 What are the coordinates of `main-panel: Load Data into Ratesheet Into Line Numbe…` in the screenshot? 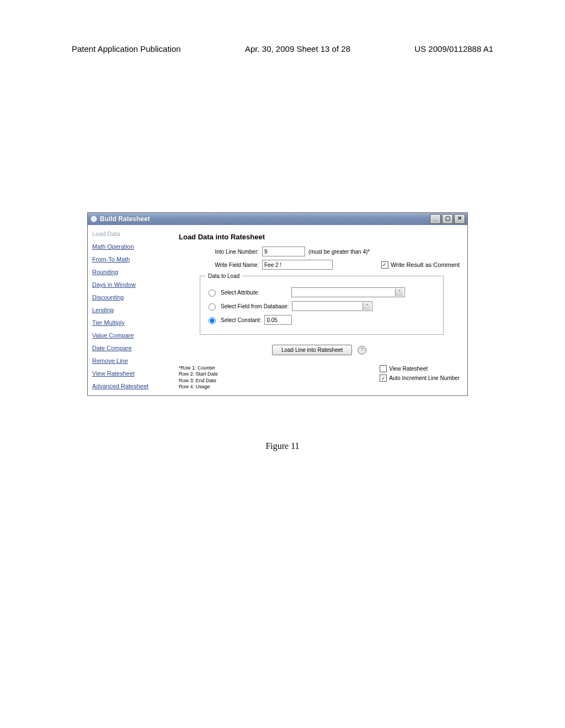 It's located at (322, 310).